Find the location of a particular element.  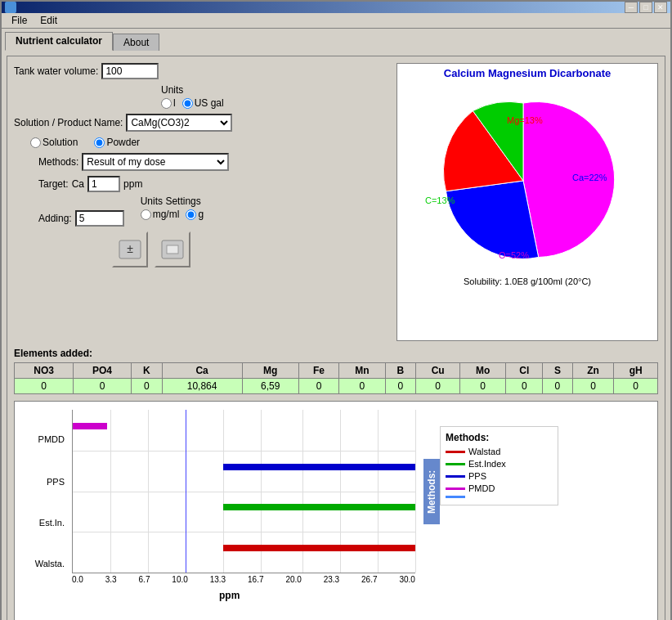

units-l-text: l is located at coordinates (175, 103).